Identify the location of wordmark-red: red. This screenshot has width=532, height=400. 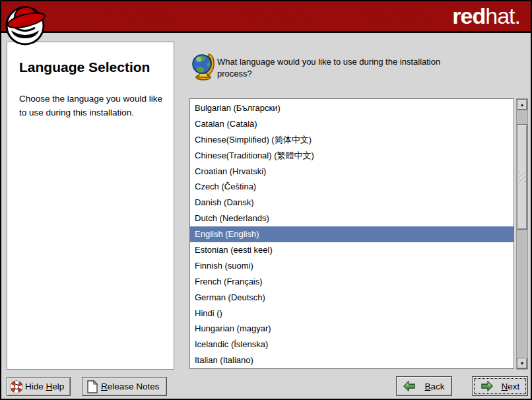
(469, 16).